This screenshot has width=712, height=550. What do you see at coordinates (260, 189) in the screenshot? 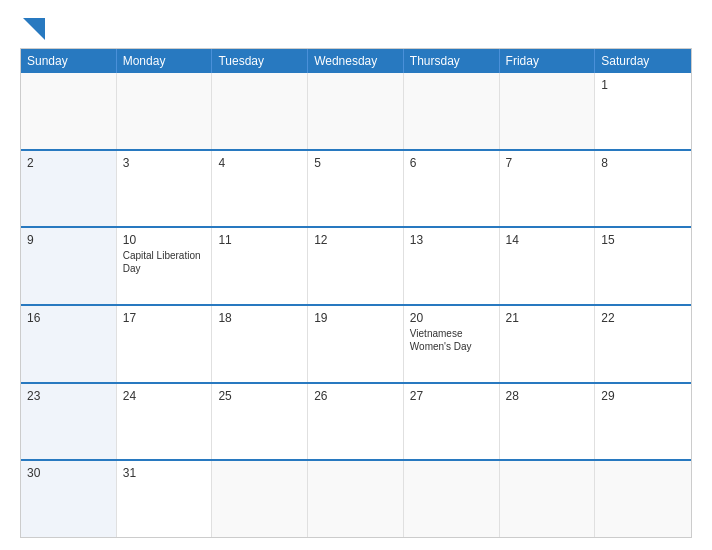
I see `cal-cell: 4` at bounding box center [260, 189].